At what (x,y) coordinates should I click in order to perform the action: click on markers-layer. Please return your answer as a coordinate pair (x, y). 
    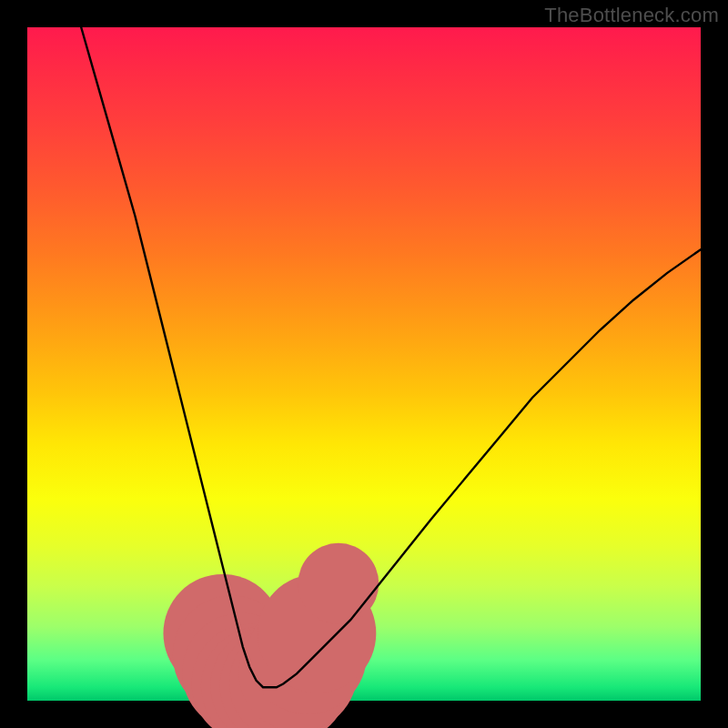
    Looking at the image, I should click on (271, 635).